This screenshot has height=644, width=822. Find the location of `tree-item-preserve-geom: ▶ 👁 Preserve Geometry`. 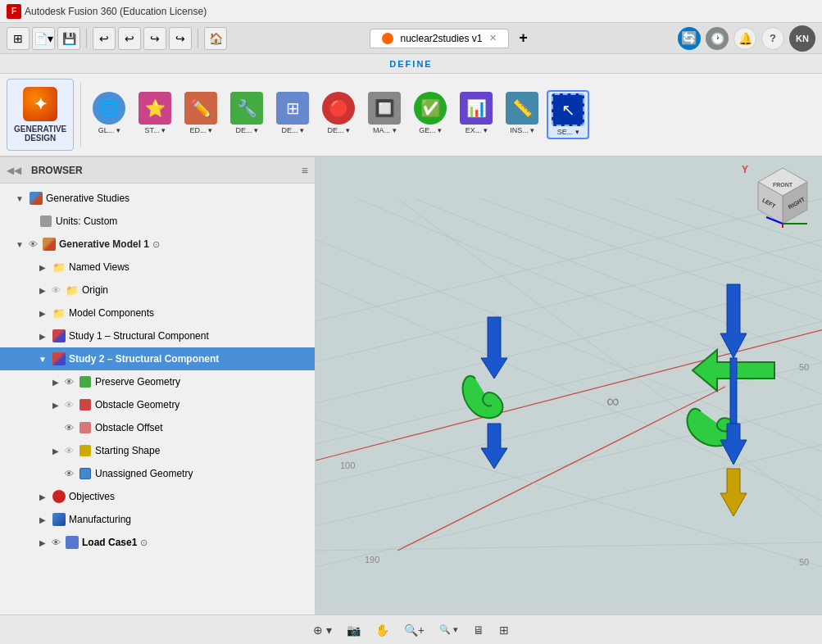

tree-item-preserve-geom: ▶ 👁 Preserve Geometry is located at coordinates (157, 382).